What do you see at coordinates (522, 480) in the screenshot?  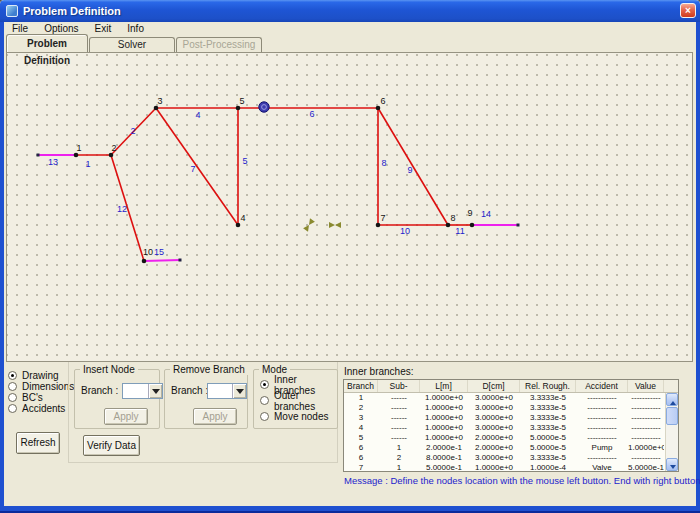 I see `status-message: Message : Define the nodes location with…` at bounding box center [522, 480].